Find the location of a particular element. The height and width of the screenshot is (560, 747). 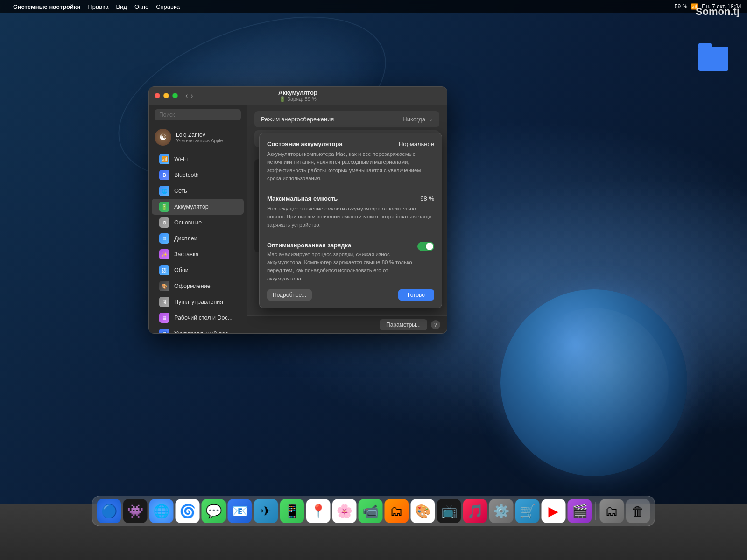

dock-clips: 🎬 is located at coordinates (580, 511).